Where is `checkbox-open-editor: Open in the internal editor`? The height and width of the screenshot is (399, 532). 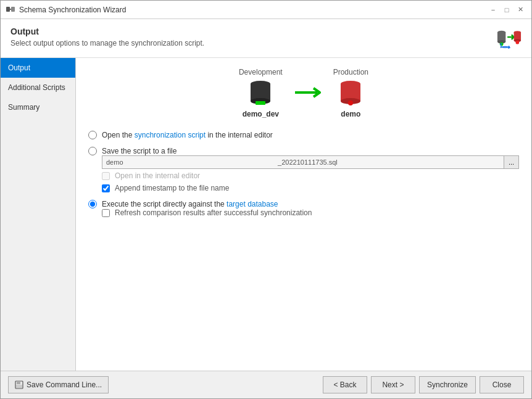
checkbox-open-editor: Open in the internal editor is located at coordinates (310, 176).